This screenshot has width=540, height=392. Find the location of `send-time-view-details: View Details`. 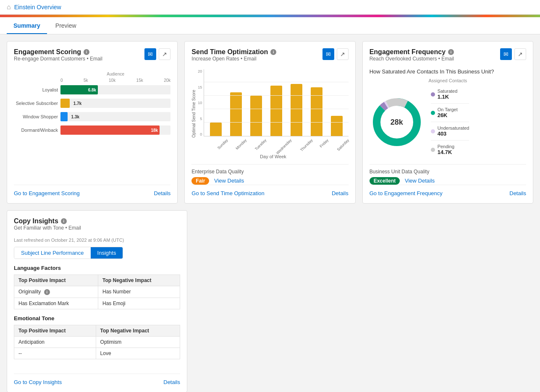

send-time-view-details: View Details is located at coordinates (229, 180).